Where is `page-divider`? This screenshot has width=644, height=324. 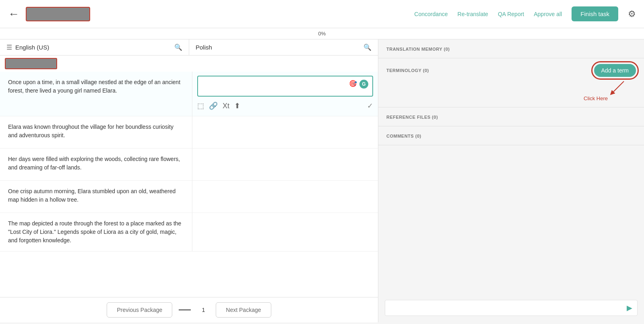 page-divider is located at coordinates (185, 310).